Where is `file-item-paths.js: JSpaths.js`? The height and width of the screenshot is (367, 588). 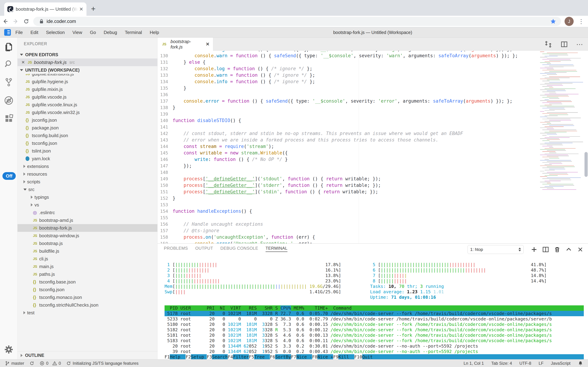
file-item-paths.js: JSpaths.js is located at coordinates (87, 274).